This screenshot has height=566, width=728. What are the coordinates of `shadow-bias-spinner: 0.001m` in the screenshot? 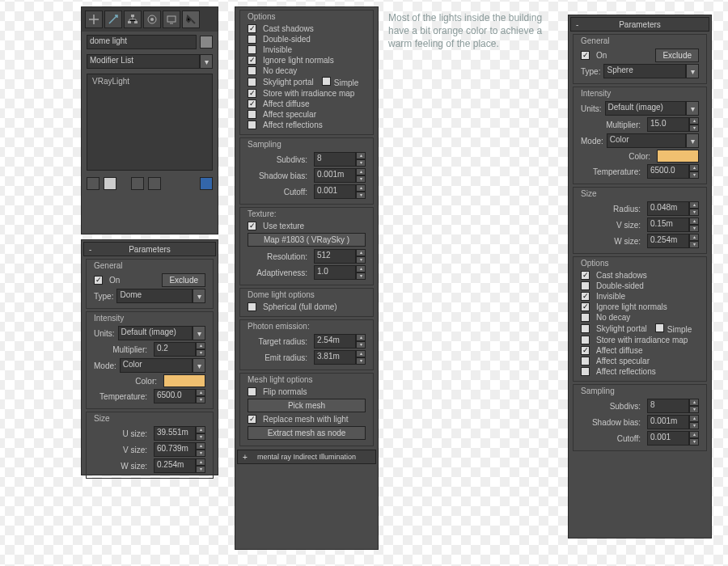 It's located at (335, 175).